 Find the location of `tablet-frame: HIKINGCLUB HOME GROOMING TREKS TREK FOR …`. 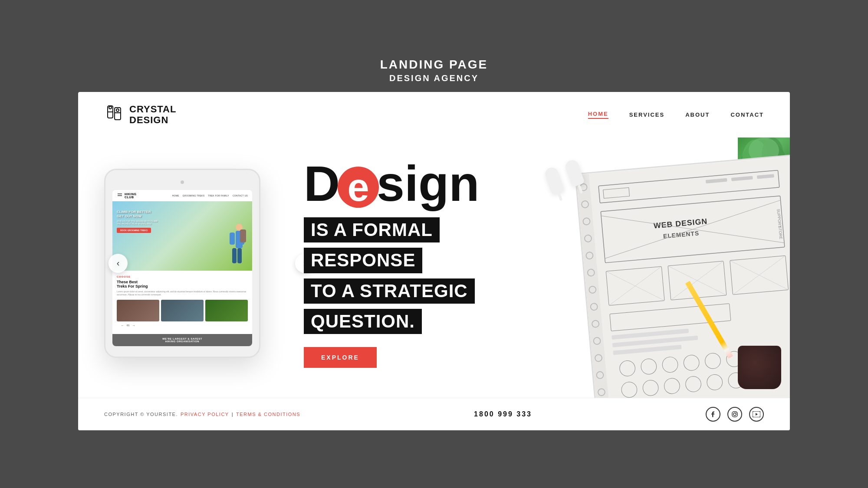

tablet-frame: HIKINGCLUB HOME GROOMING TREKS TREK FOR … is located at coordinates (182, 263).